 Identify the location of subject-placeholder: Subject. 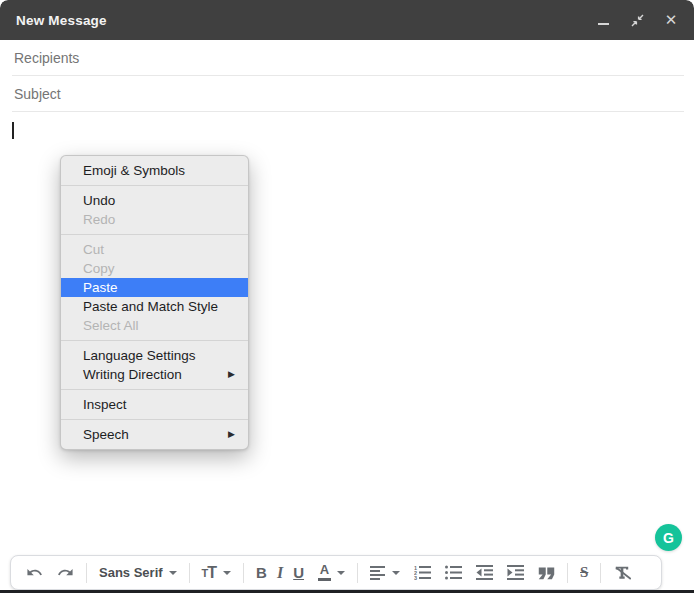
(38, 94).